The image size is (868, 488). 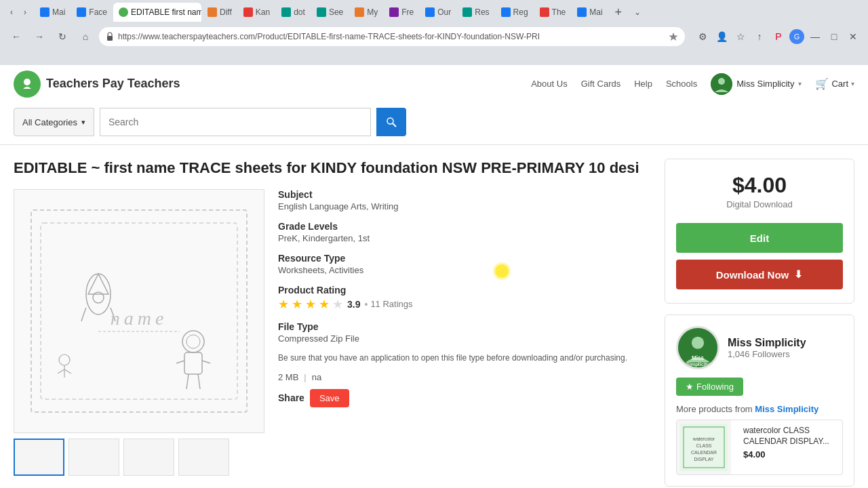 What do you see at coordinates (463, 258) in the screenshot?
I see `resource-label: Resource Type` at bounding box center [463, 258].